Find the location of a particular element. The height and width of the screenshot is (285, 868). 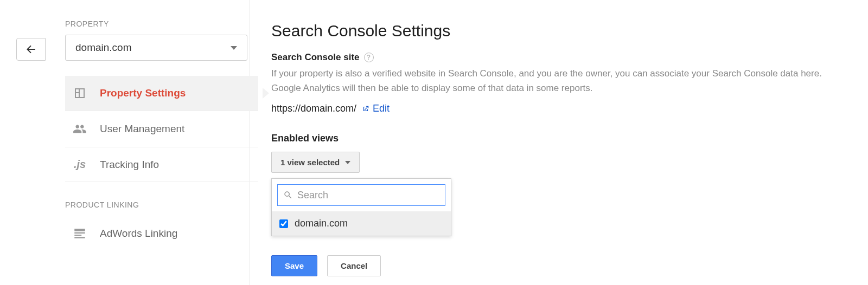

adwords-icon is located at coordinates (80, 234).